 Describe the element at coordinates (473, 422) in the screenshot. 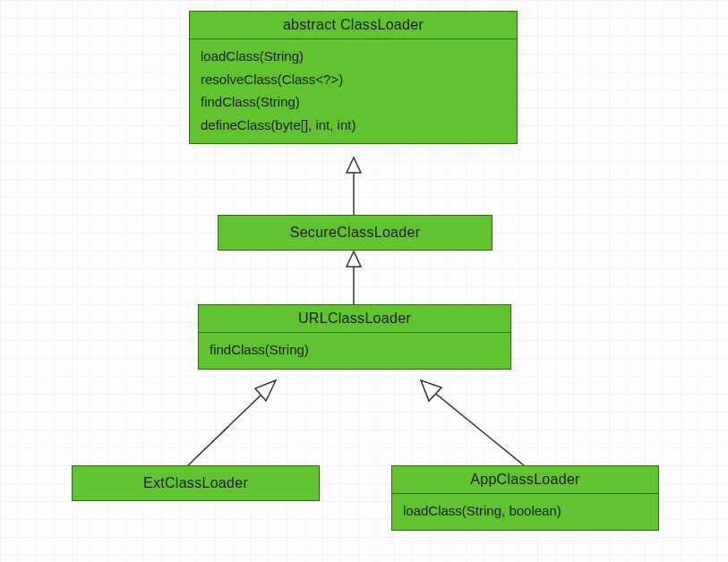

I see `arrow-app-to-url` at that location.